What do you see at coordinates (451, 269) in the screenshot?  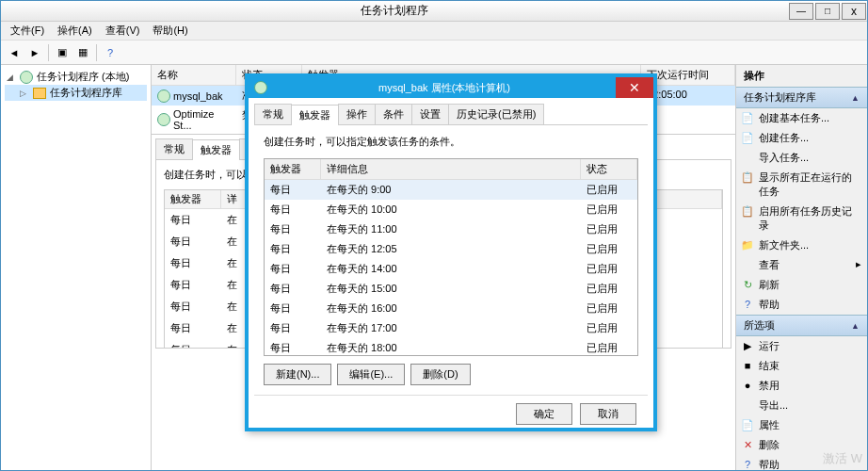 I see `dialog-trigger-row: 每日在每天的 14:00已启用` at bounding box center [451, 269].